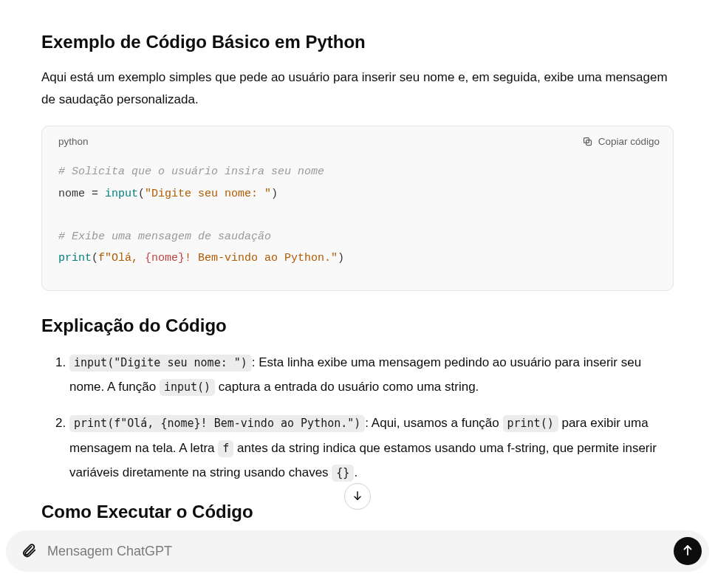  What do you see at coordinates (530, 424) in the screenshot?
I see `inline-code: print()` at bounding box center [530, 424].